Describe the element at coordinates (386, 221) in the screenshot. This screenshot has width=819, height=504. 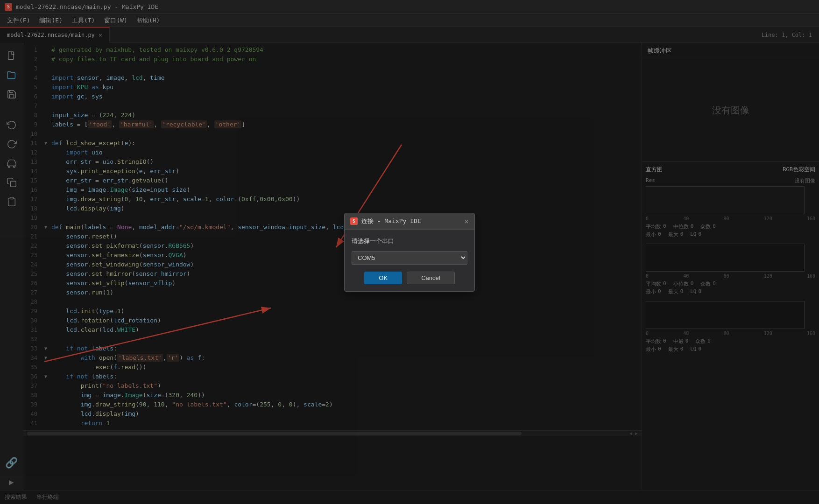
I see `dialog-title: S 连接 - MaixPy IDE` at that location.